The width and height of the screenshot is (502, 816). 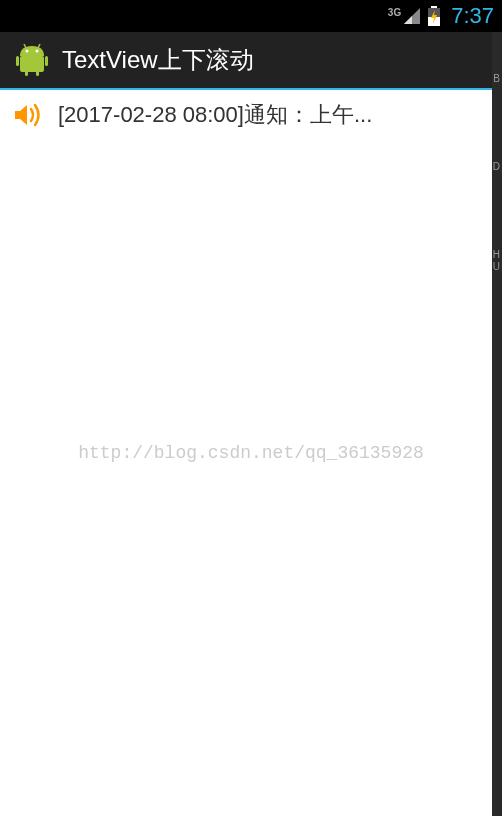 I want to click on edge-label: B, so click(x=496, y=79).